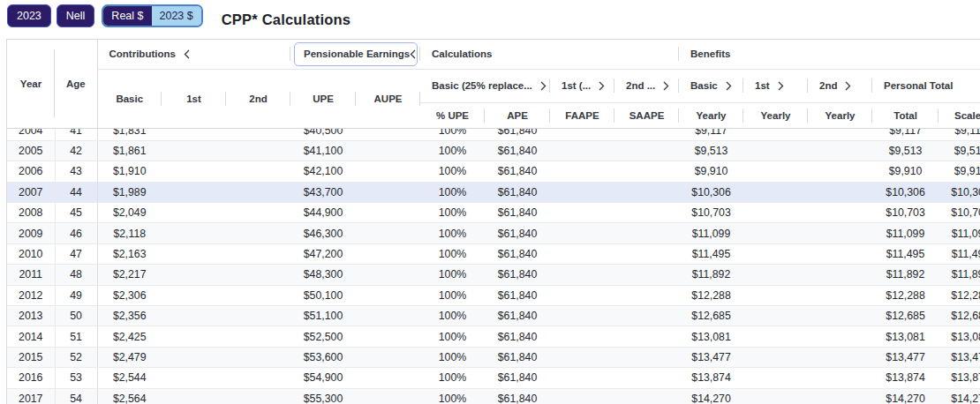 The height and width of the screenshot is (404, 980). What do you see at coordinates (31, 356) in the screenshot?
I see `year-cell: 2015` at bounding box center [31, 356].